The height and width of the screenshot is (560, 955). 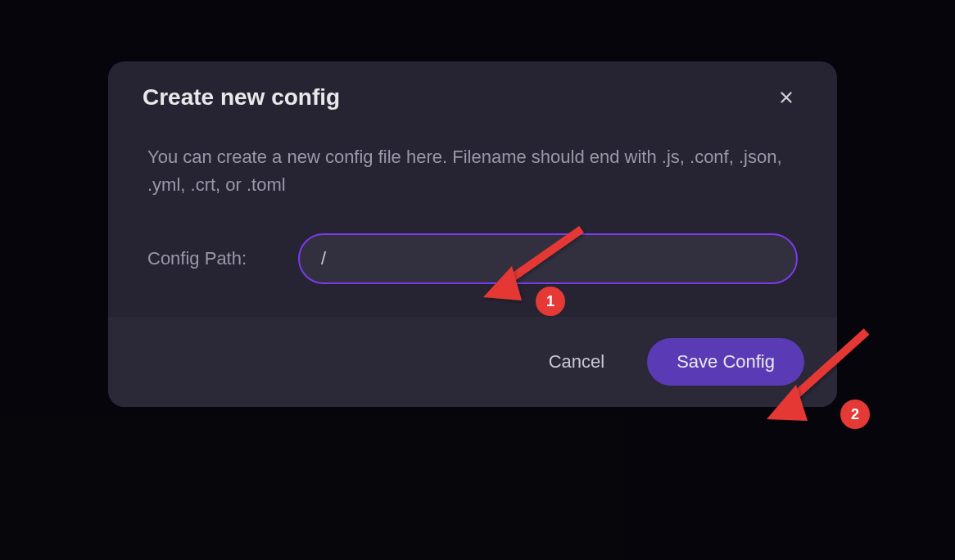 What do you see at coordinates (241, 97) in the screenshot?
I see `modal-title: Create new config` at bounding box center [241, 97].